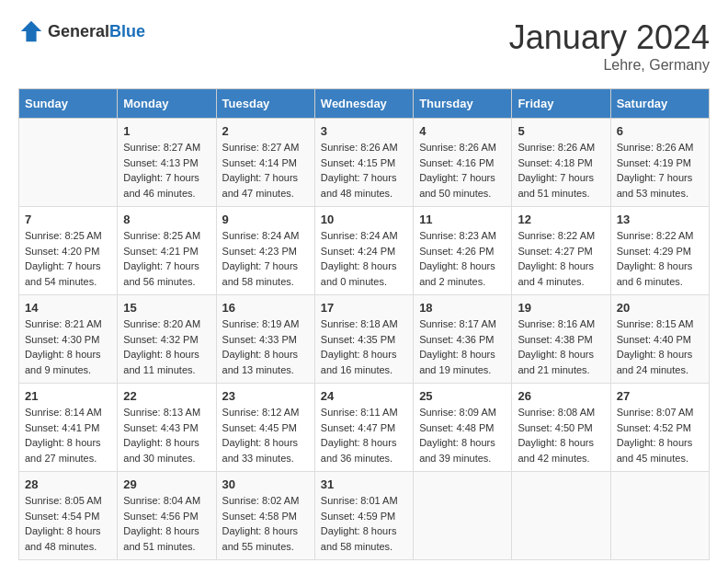  I want to click on day-number: 12, so click(561, 219).